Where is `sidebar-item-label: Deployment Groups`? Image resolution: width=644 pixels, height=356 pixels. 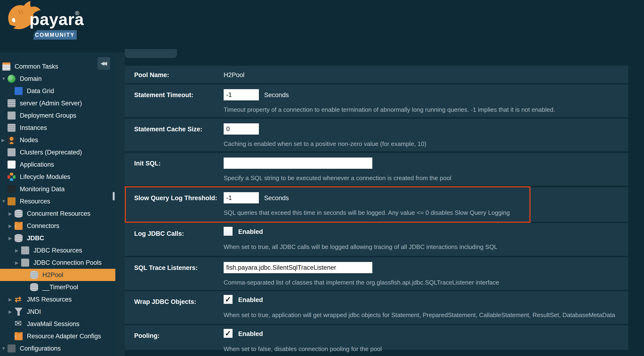
sidebar-item-label: Deployment Groups is located at coordinates (48, 116).